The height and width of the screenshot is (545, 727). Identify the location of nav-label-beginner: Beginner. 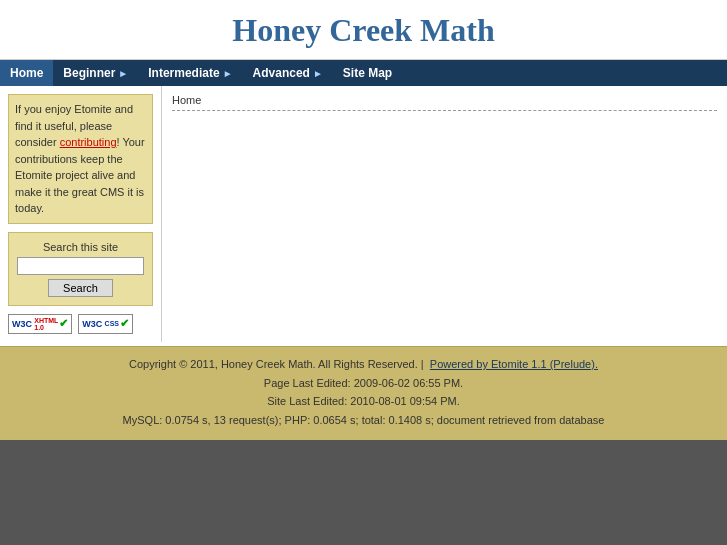
(89, 73).